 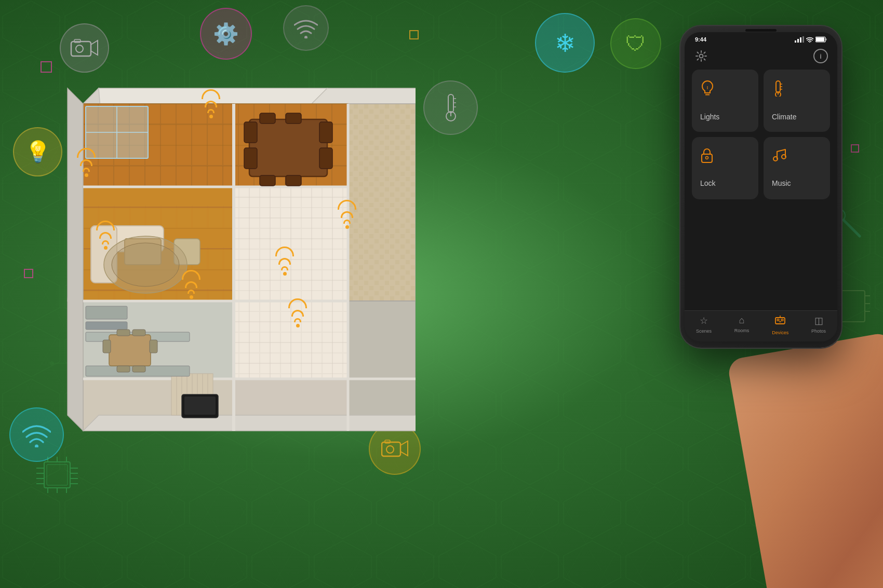 I want to click on music-tile: Music, so click(x=797, y=168).